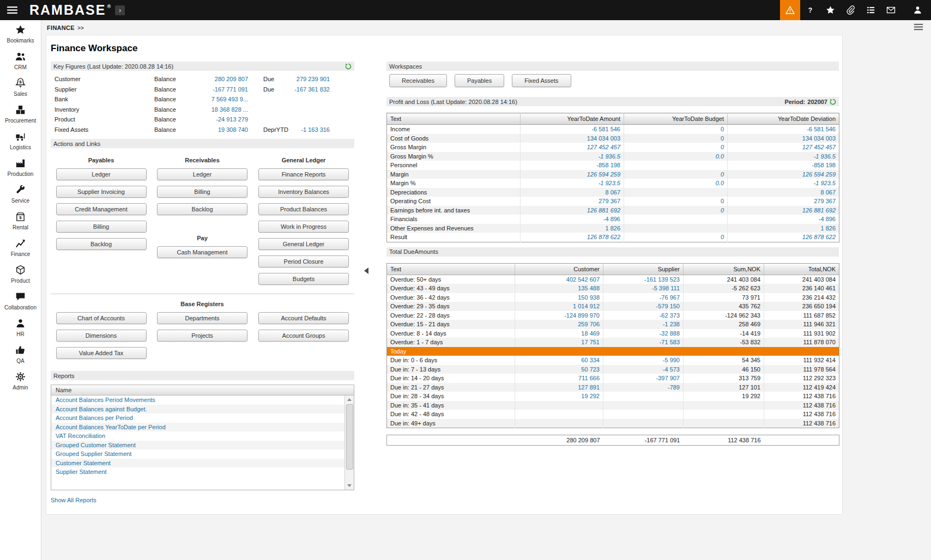 The width and height of the screenshot is (931, 560). Describe the element at coordinates (572, 174) in the screenshot. I see `pl-amount: 126 594 259` at that location.